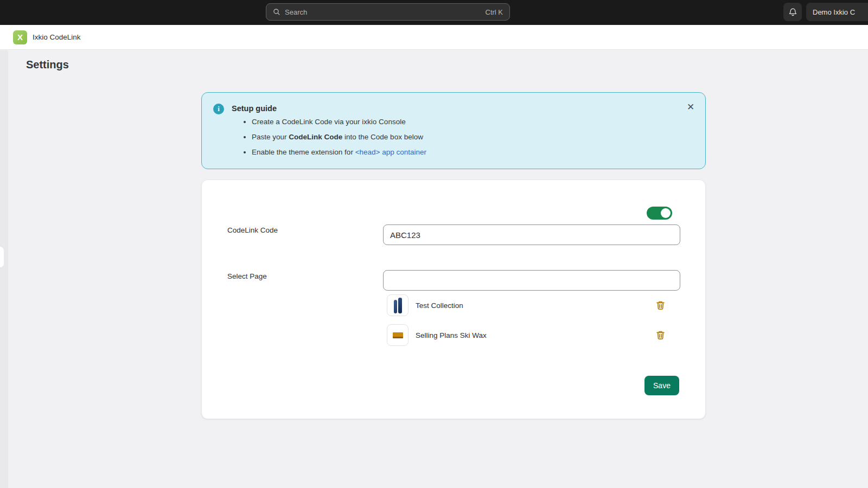 The height and width of the screenshot is (488, 868). I want to click on app-logo-icon: X, so click(20, 37).